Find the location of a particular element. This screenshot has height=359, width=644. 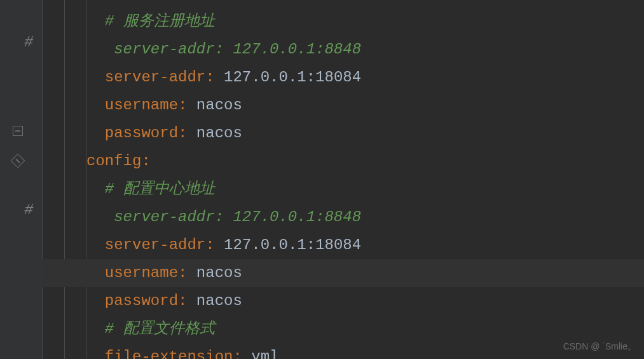

code-line: username: nacos is located at coordinates (365, 105).